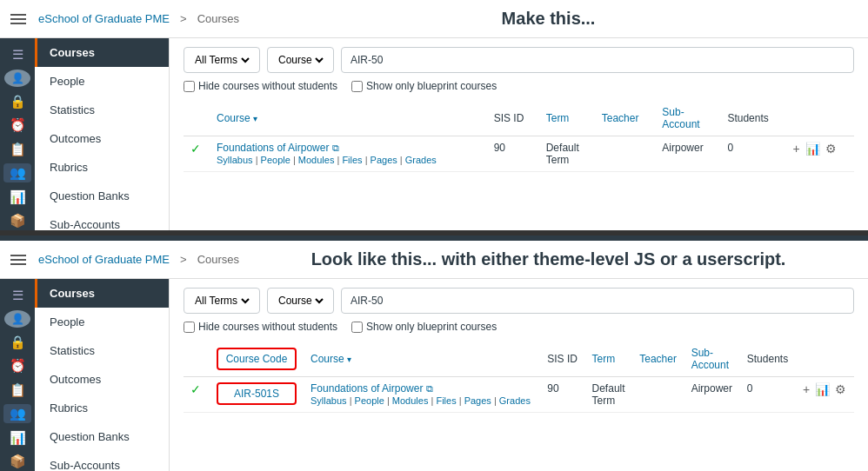 The image size is (868, 471). I want to click on nav-icon-clock: ⏰, so click(17, 125).